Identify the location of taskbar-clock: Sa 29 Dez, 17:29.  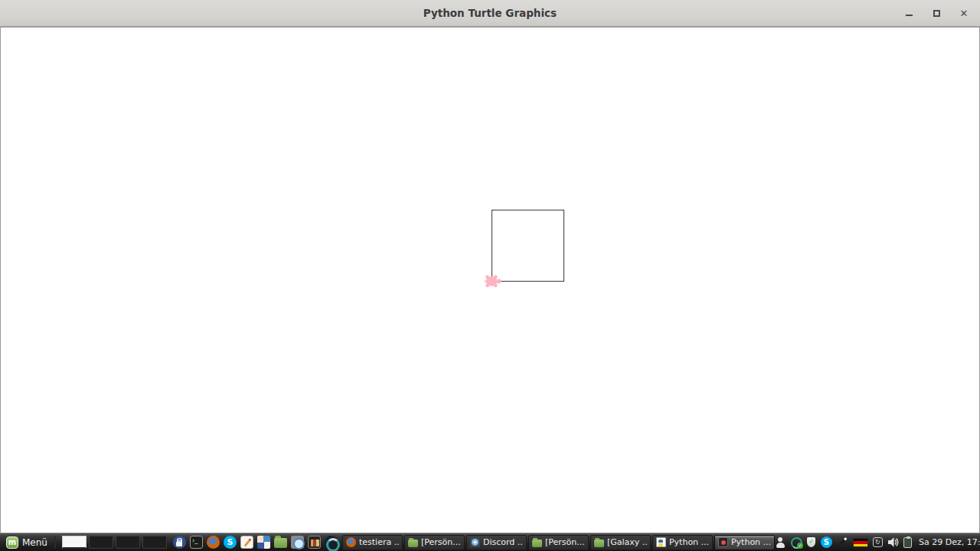
(949, 542).